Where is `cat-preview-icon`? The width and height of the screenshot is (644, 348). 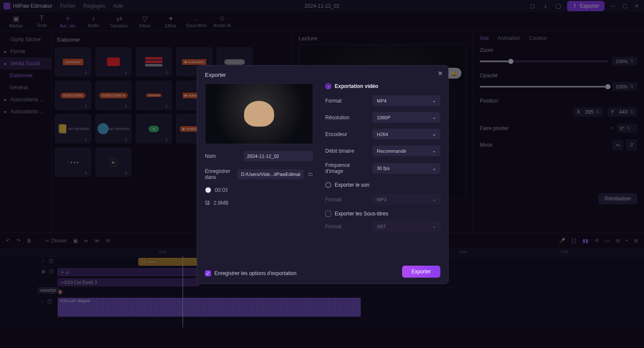 cat-preview-icon is located at coordinates (259, 114).